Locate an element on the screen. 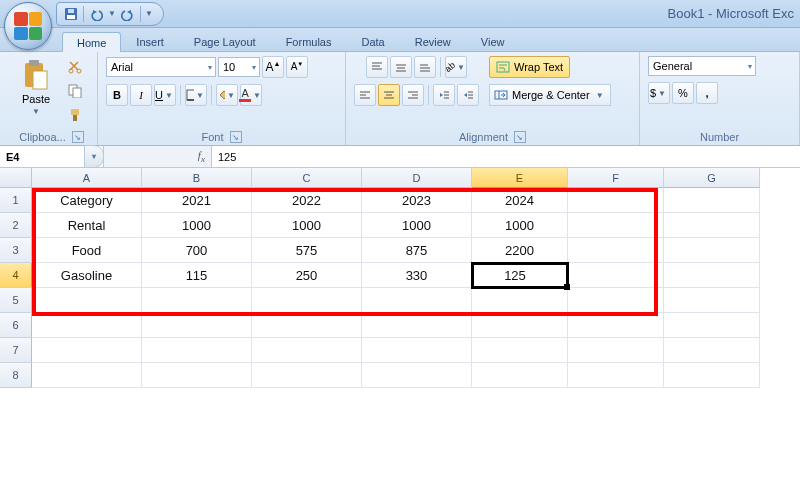 This screenshot has width=800, height=500. name-box-dropdown is located at coordinates (94, 156).